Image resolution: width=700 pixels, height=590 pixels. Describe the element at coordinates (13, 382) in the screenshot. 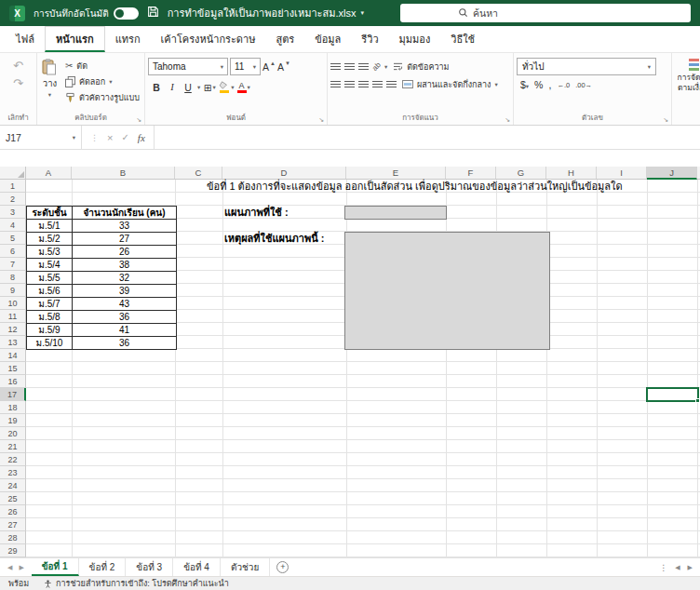

I see `row-header-16: 16` at that location.